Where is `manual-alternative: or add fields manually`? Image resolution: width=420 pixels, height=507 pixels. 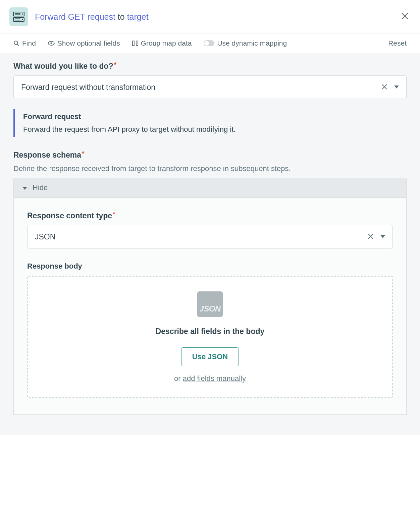 manual-alternative: or add fields manually is located at coordinates (210, 379).